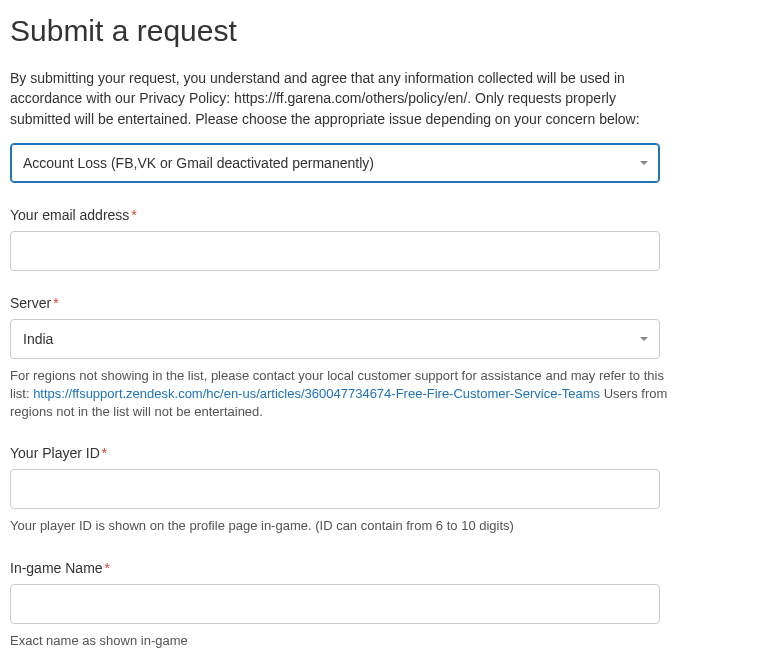 Image resolution: width=773 pixels, height=649 pixels. What do you see at coordinates (340, 98) in the screenshot?
I see `intro-text: By submitting your request, you understa…` at bounding box center [340, 98].